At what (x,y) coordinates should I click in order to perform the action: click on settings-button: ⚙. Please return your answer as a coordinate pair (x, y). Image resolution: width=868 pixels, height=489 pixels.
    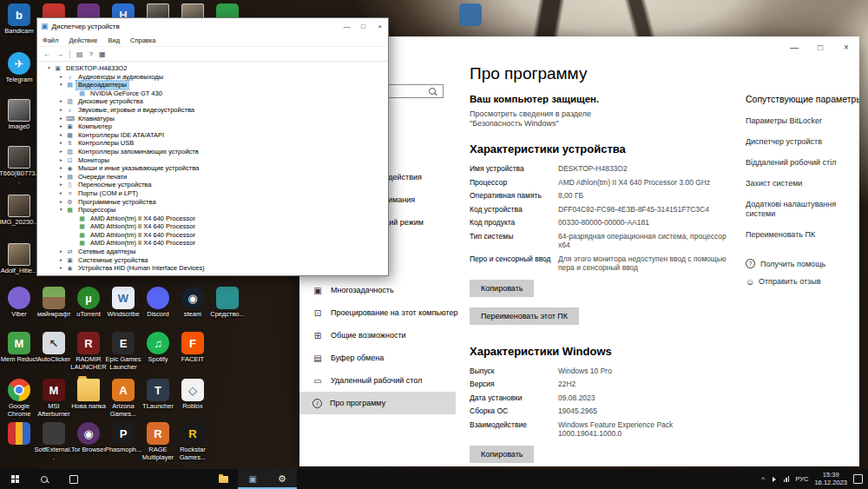
    Looking at the image, I should click on (282, 479).